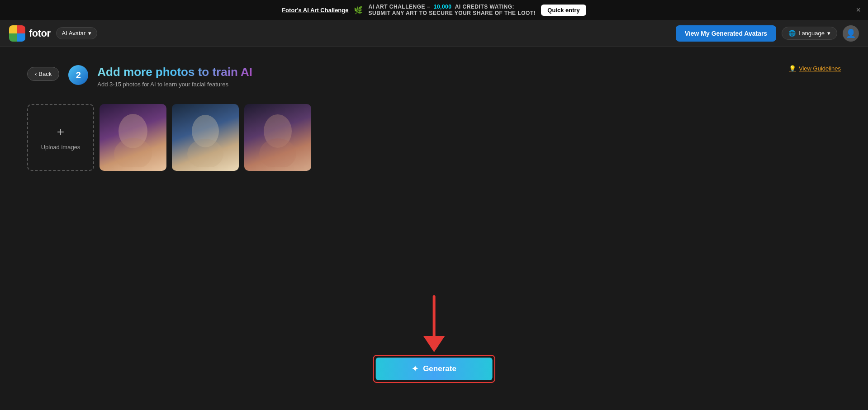  What do you see at coordinates (564, 10) in the screenshot?
I see `quick-entry-button: Quick entry` at bounding box center [564, 10].